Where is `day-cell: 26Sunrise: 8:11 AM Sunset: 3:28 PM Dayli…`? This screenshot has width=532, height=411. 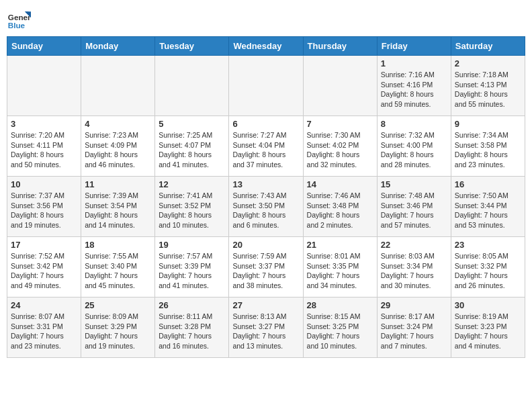 day-cell: 26Sunrise: 8:11 AM Sunset: 3:28 PM Dayli… is located at coordinates (192, 328).